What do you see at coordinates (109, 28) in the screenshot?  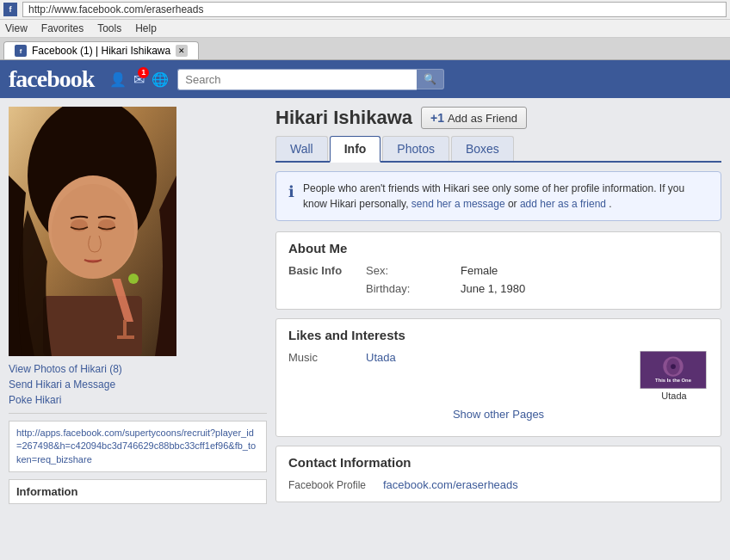 I see `nav-tools: Tools` at bounding box center [109, 28].